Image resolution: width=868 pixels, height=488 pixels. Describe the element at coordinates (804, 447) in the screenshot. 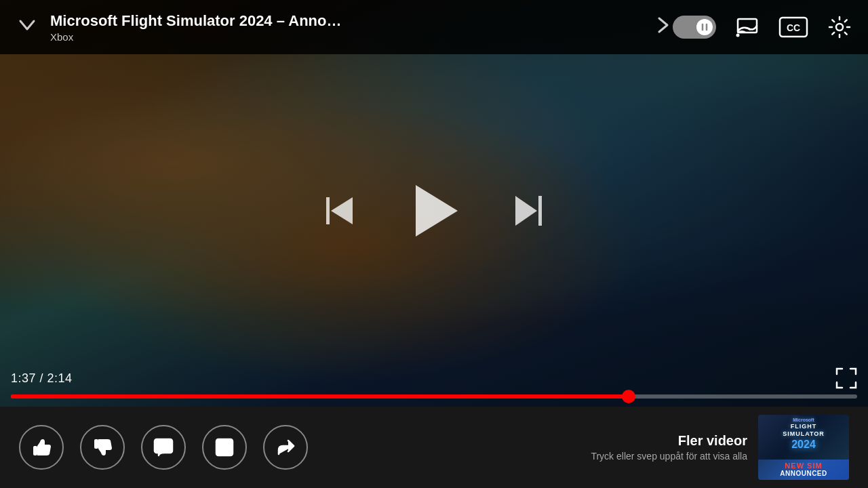

I see `next-video-thumbnail: Microsoft FLIGHT SIMULATOR 2024 NEW SIM …` at that location.